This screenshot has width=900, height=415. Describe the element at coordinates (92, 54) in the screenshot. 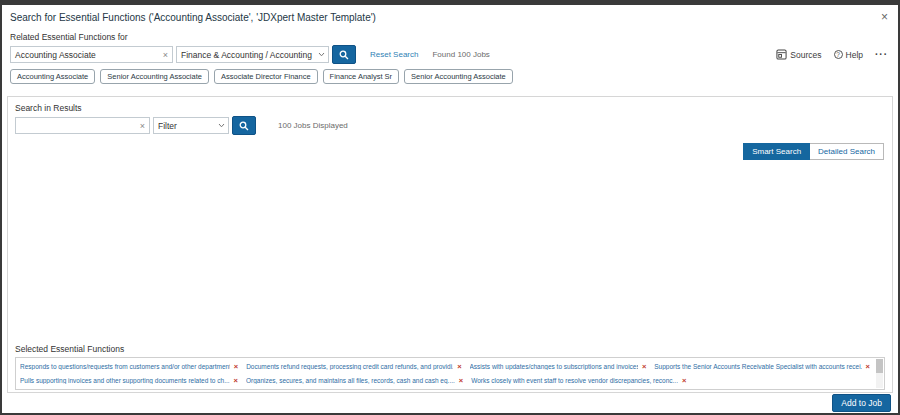

I see `related-search-input: Accounting Associate ×` at that location.